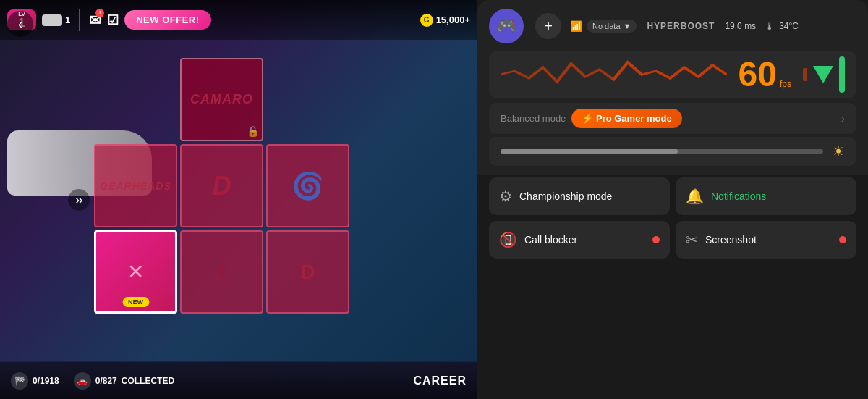 The image size is (868, 399). Describe the element at coordinates (628, 26) in the screenshot. I see `dropdown-arrow: ▼` at that location.